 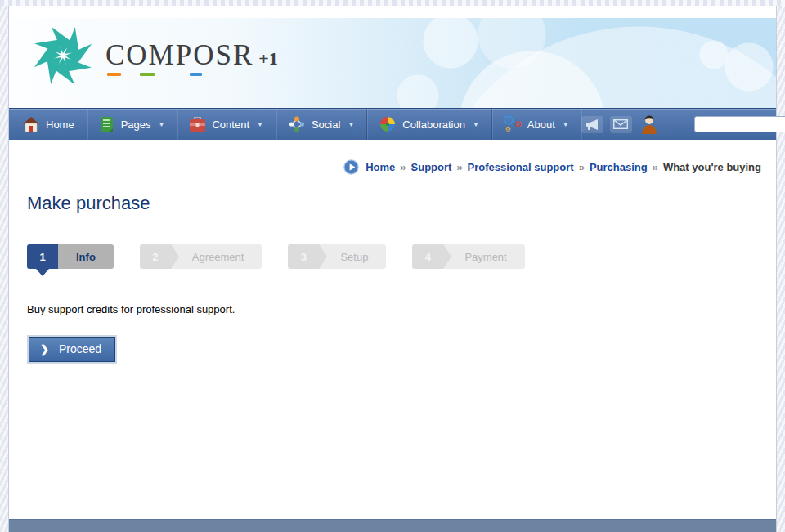 What do you see at coordinates (191, 56) in the screenshot?
I see `logo-text-wrap: COMPOSR+1` at bounding box center [191, 56].